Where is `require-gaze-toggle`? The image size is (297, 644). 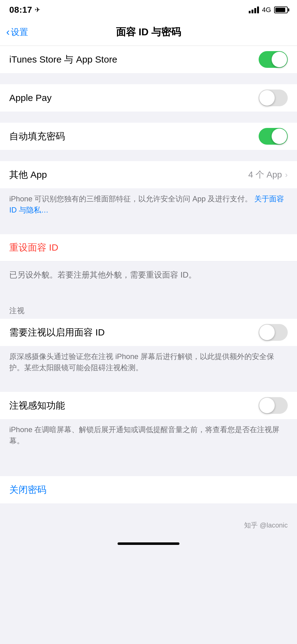 require-gaze-toggle is located at coordinates (273, 332).